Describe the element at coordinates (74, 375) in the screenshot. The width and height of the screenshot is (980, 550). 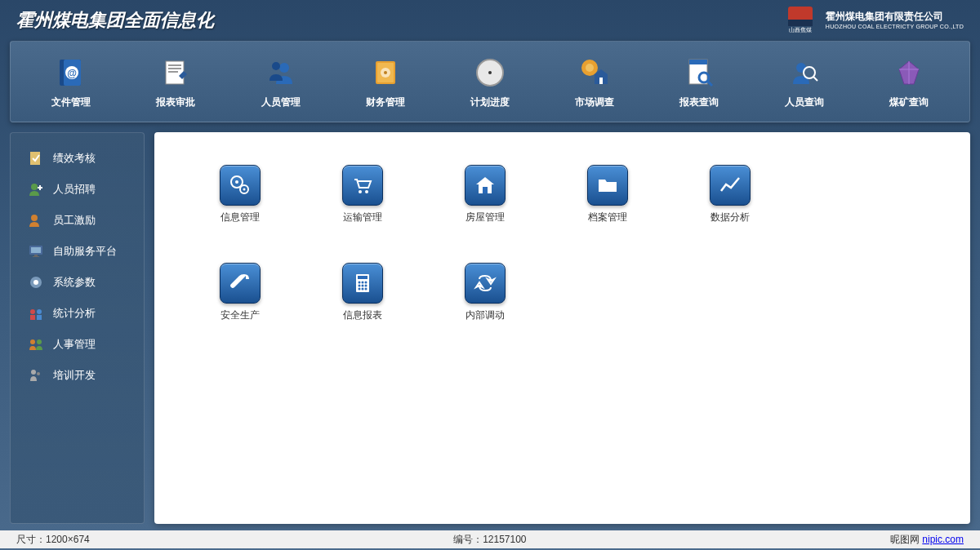
I see `sidebar-label: 培训开发` at that location.